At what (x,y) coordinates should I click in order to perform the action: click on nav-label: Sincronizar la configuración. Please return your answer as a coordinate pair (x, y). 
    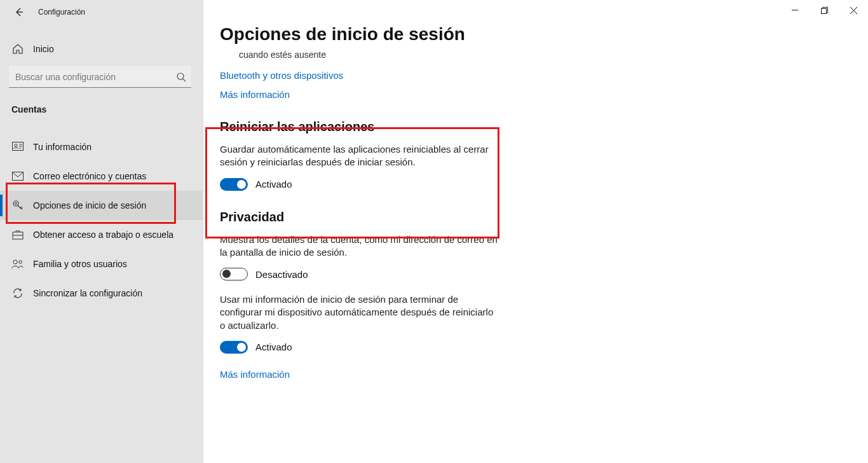
    Looking at the image, I should click on (88, 293).